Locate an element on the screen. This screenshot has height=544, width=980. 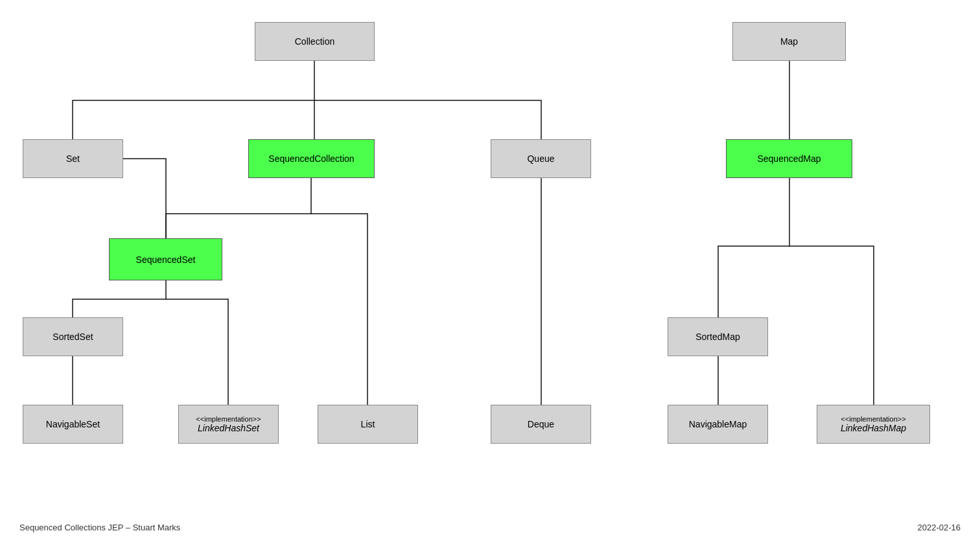
node-map: Map is located at coordinates (789, 41).